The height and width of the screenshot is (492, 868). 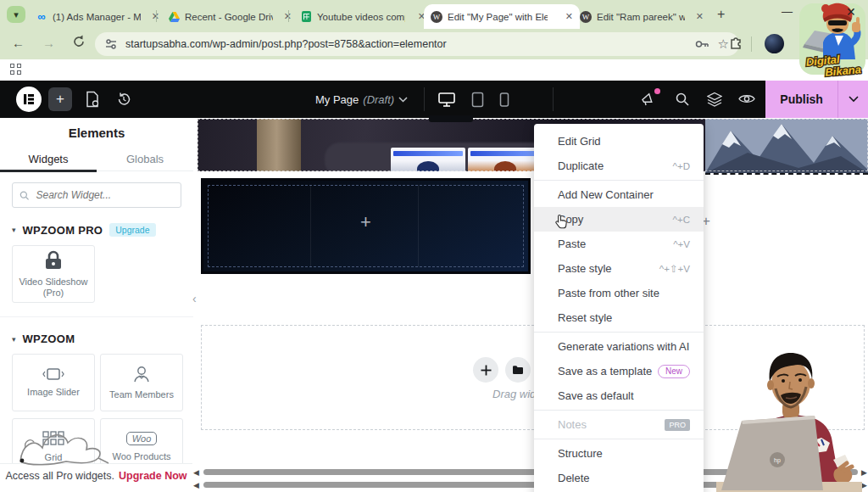 I want to click on add-element-button: +, so click(x=60, y=99).